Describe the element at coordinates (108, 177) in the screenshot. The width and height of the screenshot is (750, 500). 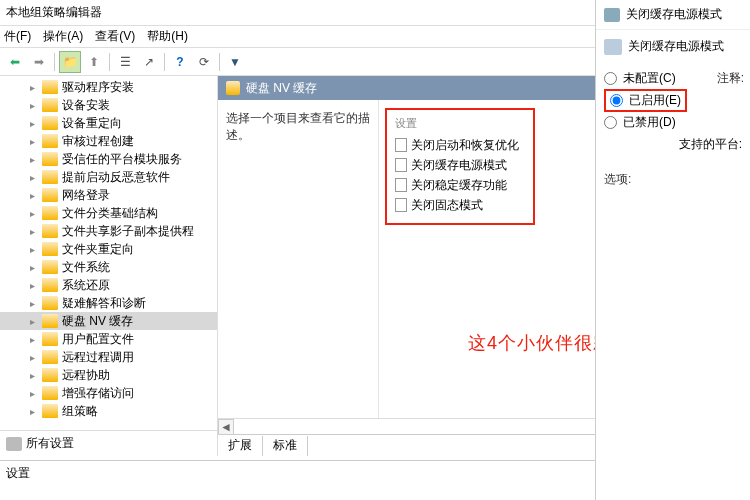
I see `tree-item: ▸提前启动反恶意软件` at that location.